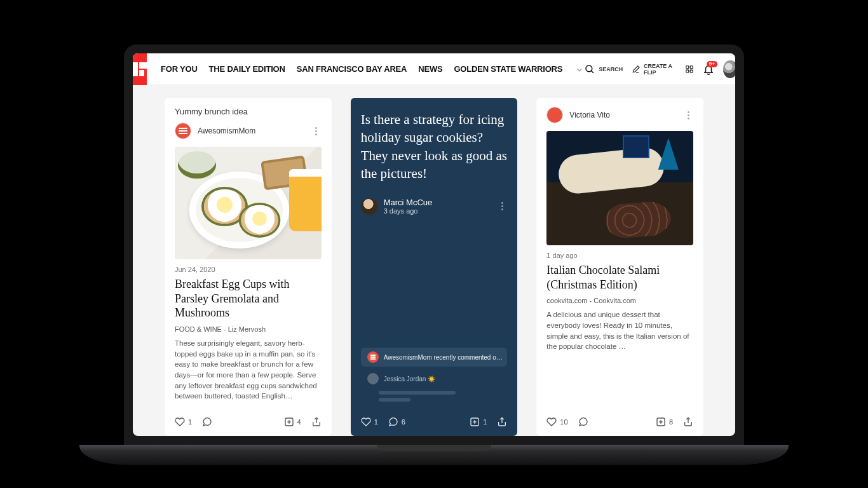  Describe the element at coordinates (403, 422) in the screenshot. I see `comment-count: 6` at that location.